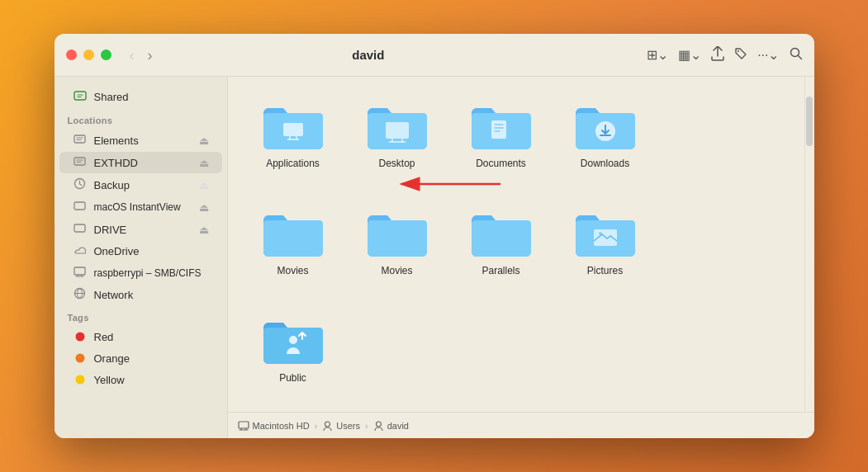  I want to click on exthdd-eject-icon: ⏏, so click(204, 163).